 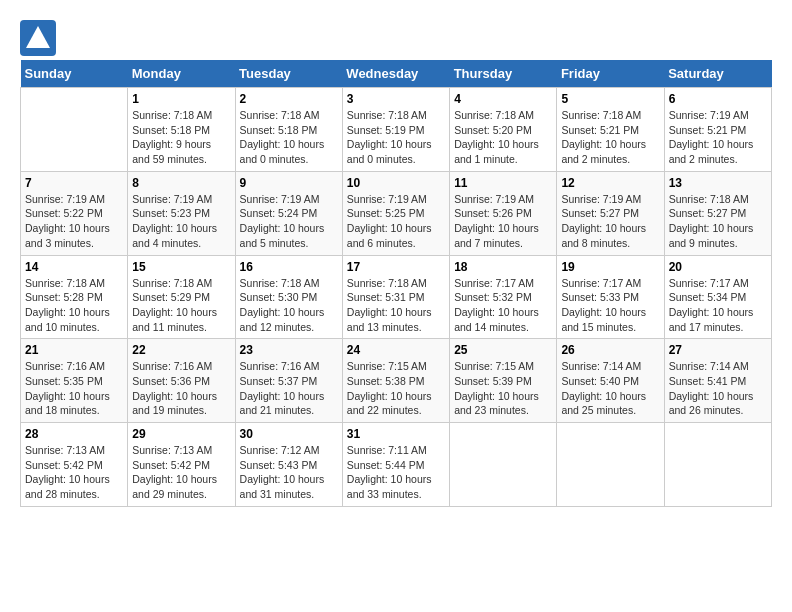 What do you see at coordinates (288, 381) in the screenshot?
I see `calendar-cell: 23 Sunrise: 7:16 AMSunset: 5:37 PMDaylig…` at bounding box center [288, 381].